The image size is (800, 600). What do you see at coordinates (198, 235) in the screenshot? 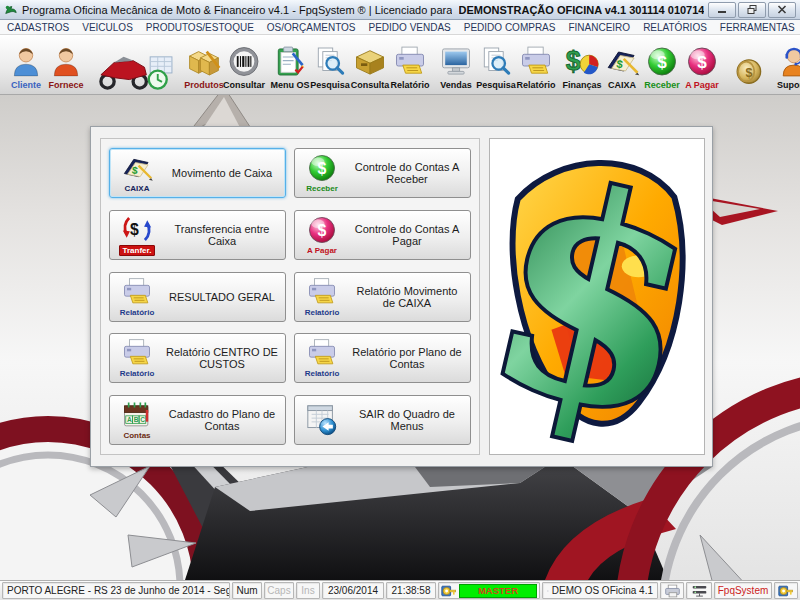
I see `transferencia-entre-caixa-button: Tranfer. Transferencia entre Caixa` at bounding box center [198, 235].